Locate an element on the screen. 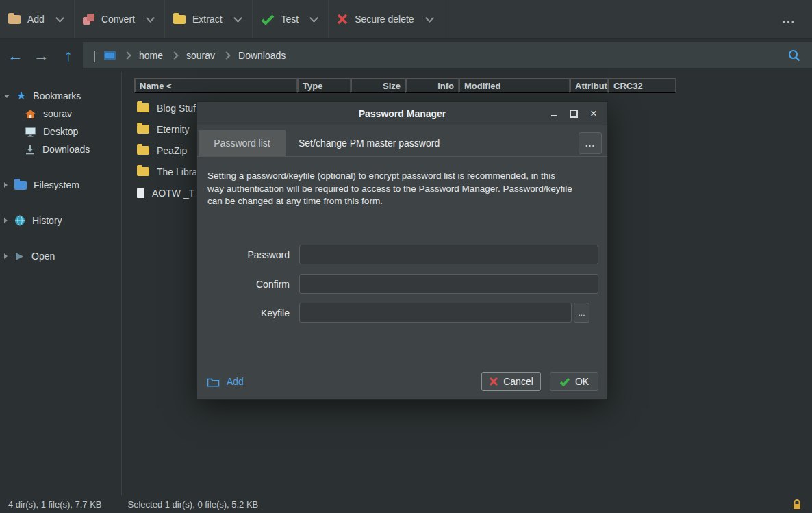 The width and height of the screenshot is (812, 513). file-icon is located at coordinates (141, 193).